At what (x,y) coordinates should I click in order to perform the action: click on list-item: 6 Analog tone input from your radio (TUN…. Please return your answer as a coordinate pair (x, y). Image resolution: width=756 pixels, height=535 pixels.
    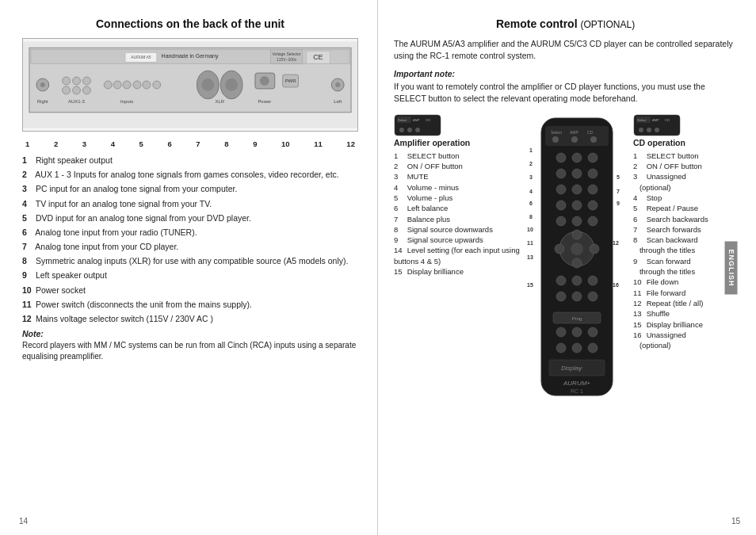
    Looking at the image, I should click on (190, 232).